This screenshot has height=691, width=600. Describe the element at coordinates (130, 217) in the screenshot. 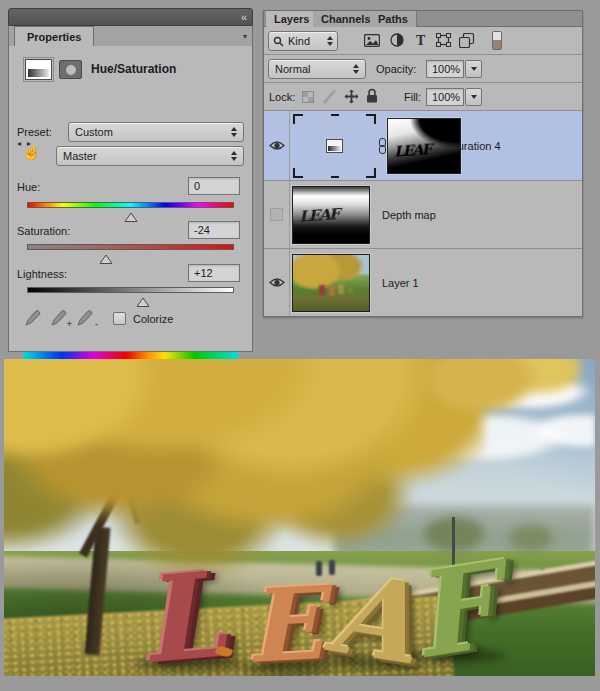

I see `hue-slider-thumb` at that location.